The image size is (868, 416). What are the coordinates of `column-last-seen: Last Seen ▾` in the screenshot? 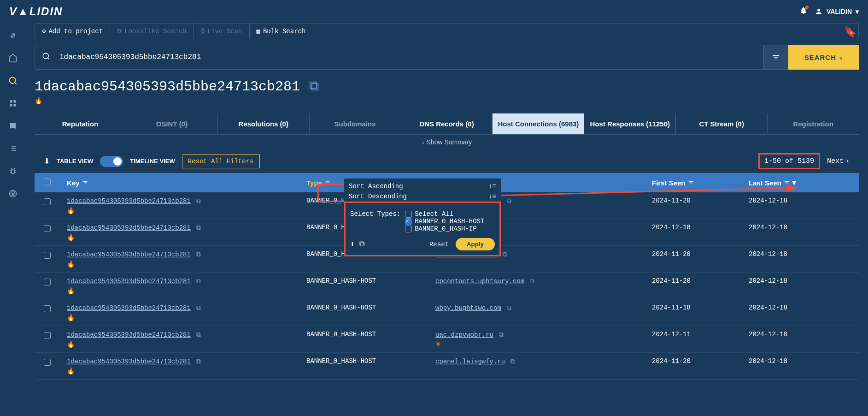 It's located at (799, 183).